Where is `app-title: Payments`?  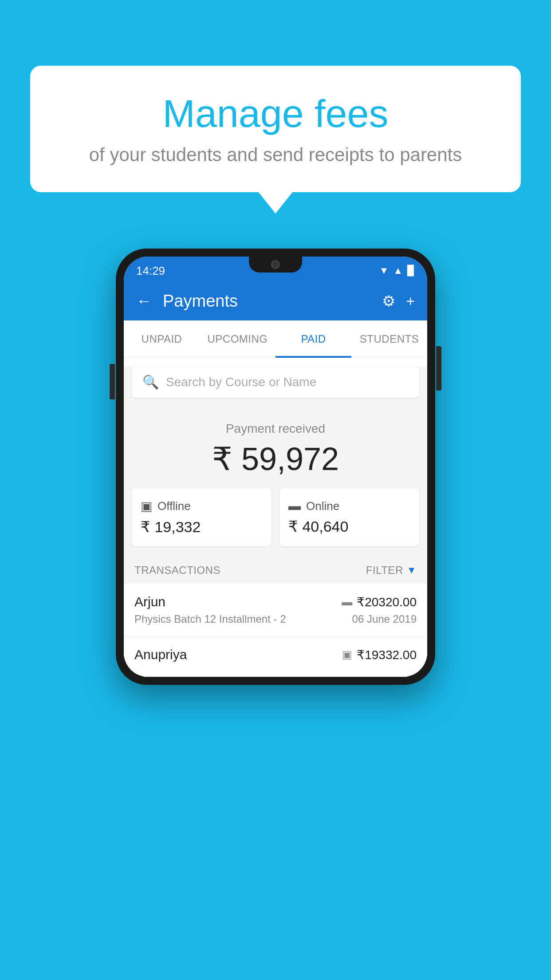 app-title: Payments is located at coordinates (267, 301).